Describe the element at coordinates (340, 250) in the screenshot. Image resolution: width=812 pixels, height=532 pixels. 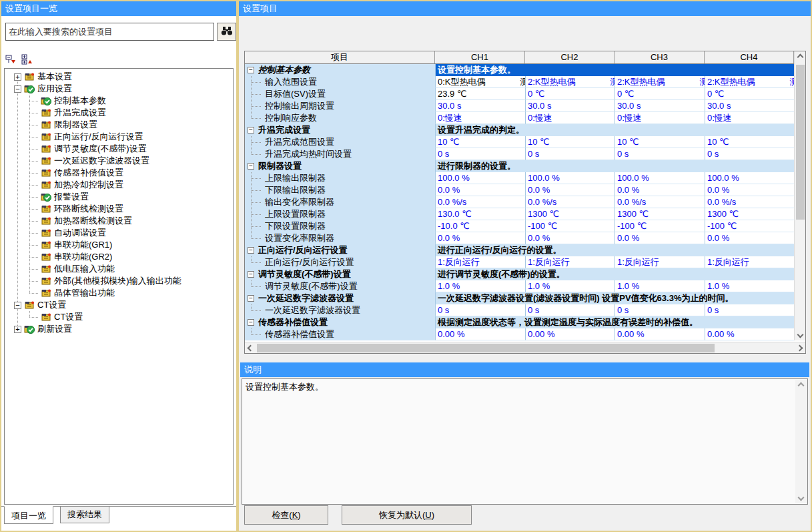
I see `group-item-cell: −正向运行/反向运行设置` at that location.